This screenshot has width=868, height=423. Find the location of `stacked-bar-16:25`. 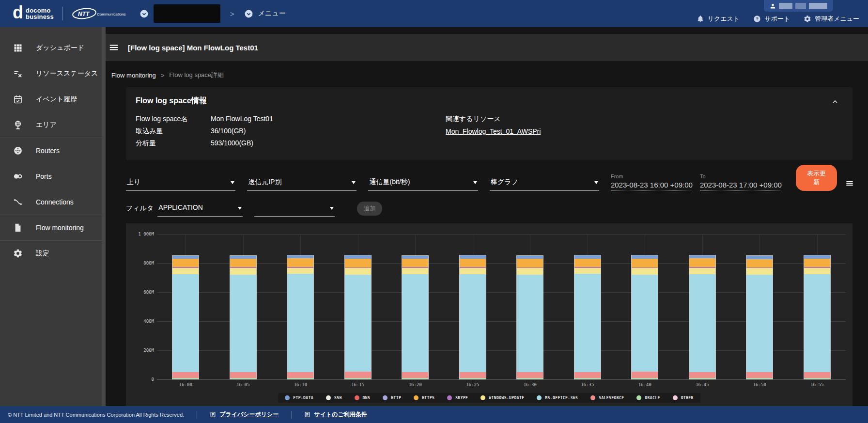

stacked-bar-16:25 is located at coordinates (473, 317).